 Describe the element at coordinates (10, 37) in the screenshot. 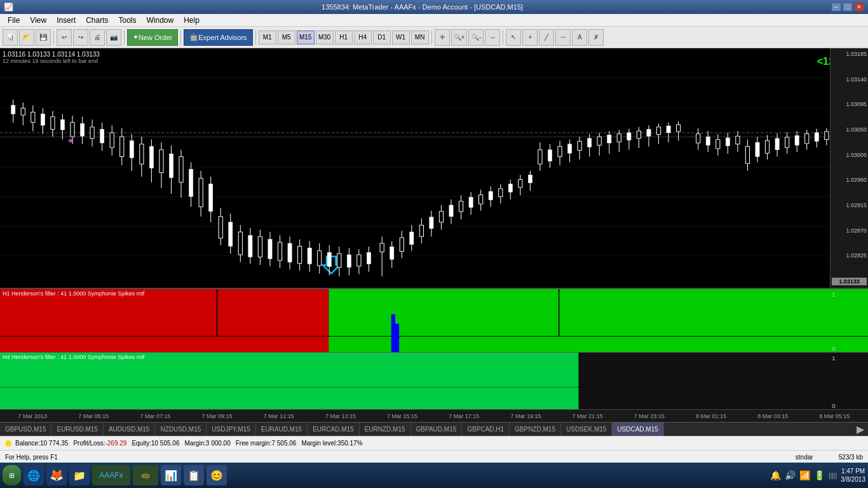

I see `tb-new-chart: 📊` at that location.